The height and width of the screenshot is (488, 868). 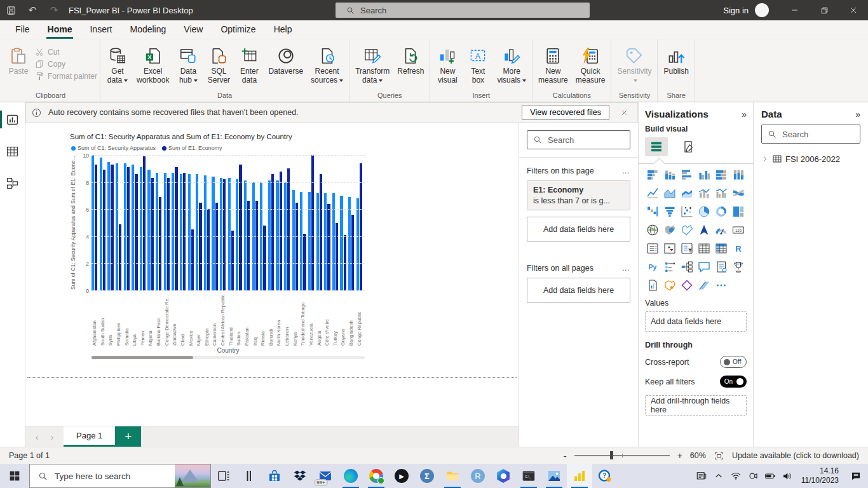 I want to click on get-data-button: Getdata, so click(x=118, y=65).